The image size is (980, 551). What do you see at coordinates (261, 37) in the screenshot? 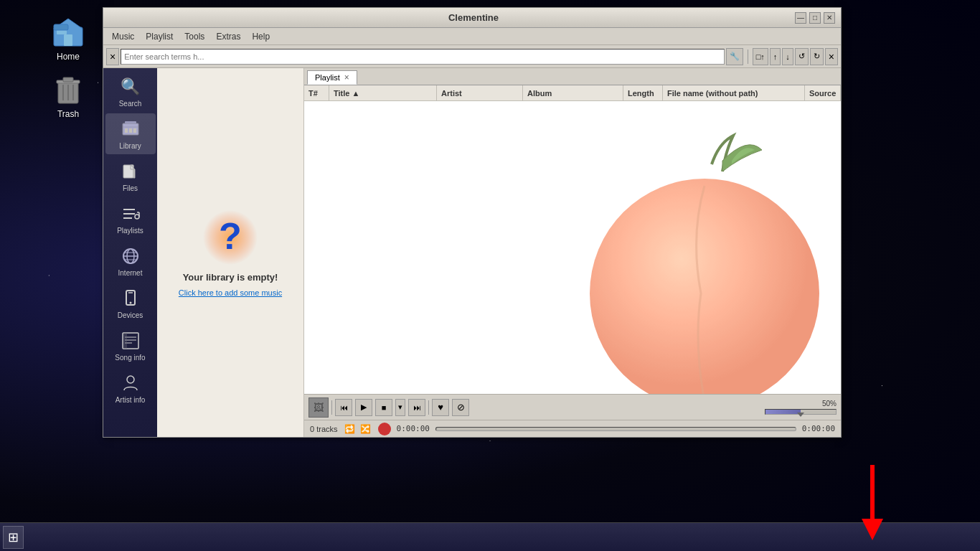
I see `menu-help: Help` at bounding box center [261, 37].